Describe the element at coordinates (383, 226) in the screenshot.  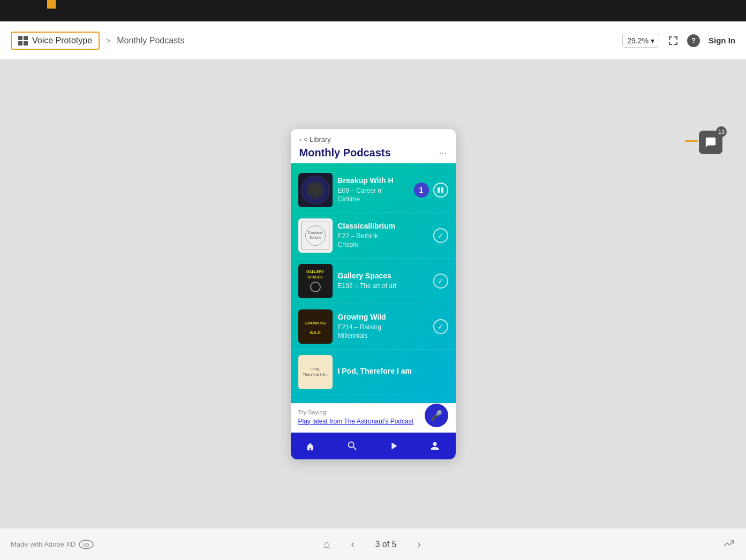
I see `podcast-name: Classicallibrium` at that location.